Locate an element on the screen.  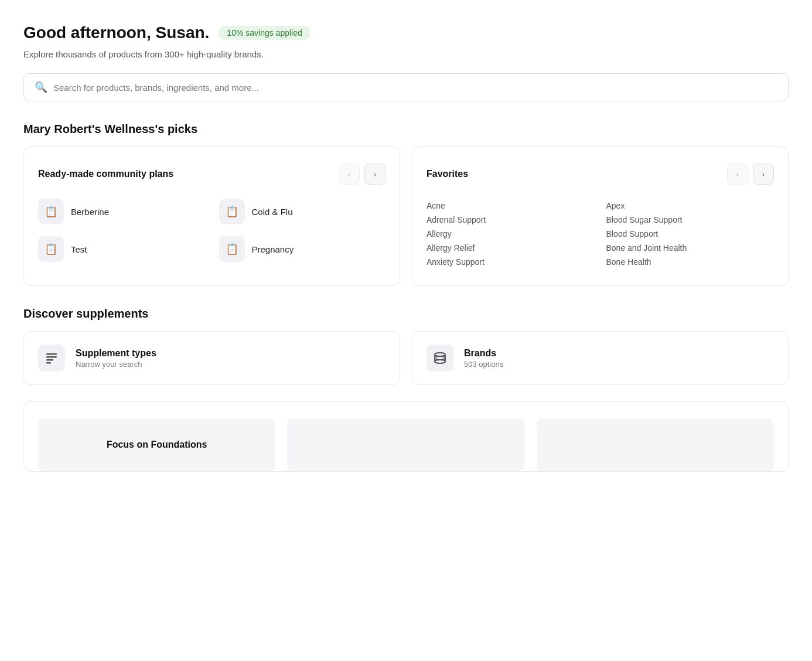
subtitle: Explore thousands of products from 300+ … is located at coordinates (406, 54).